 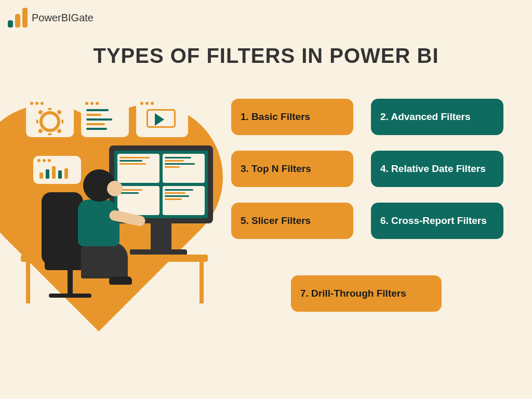 I want to click on filter-card-topn: 3. Top N Filters, so click(x=292, y=169).